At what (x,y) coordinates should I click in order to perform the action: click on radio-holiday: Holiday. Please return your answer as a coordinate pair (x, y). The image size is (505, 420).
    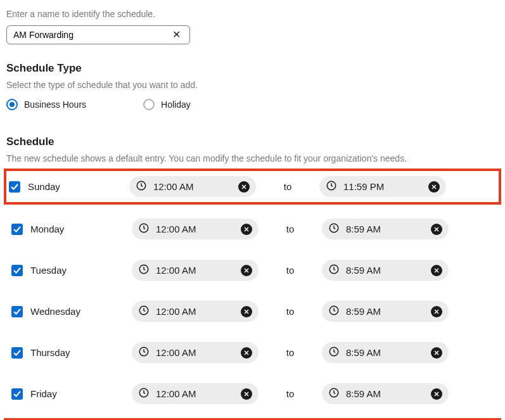
    Looking at the image, I should click on (167, 105).